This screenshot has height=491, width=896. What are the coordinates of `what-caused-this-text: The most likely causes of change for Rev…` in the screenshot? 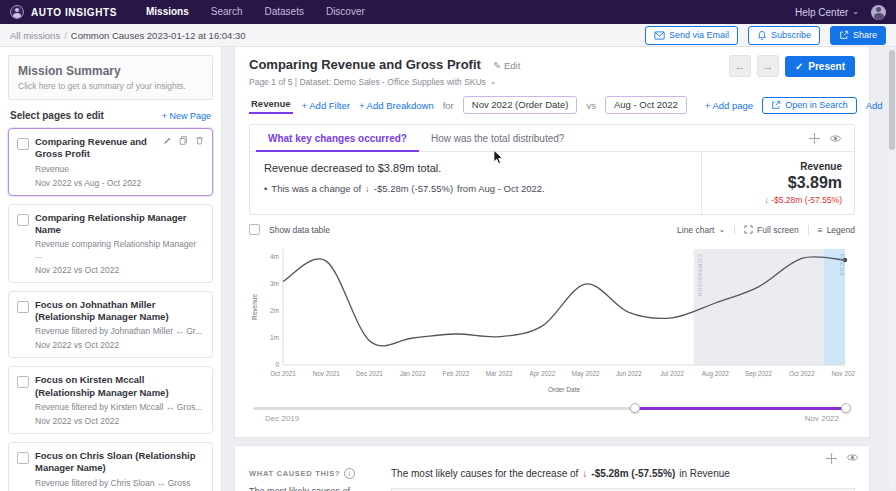 It's located at (310, 488).